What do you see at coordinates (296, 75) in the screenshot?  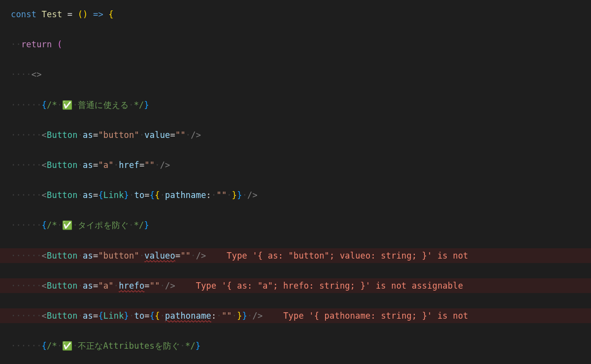 I see `code-line: ····<>` at bounding box center [296, 75].